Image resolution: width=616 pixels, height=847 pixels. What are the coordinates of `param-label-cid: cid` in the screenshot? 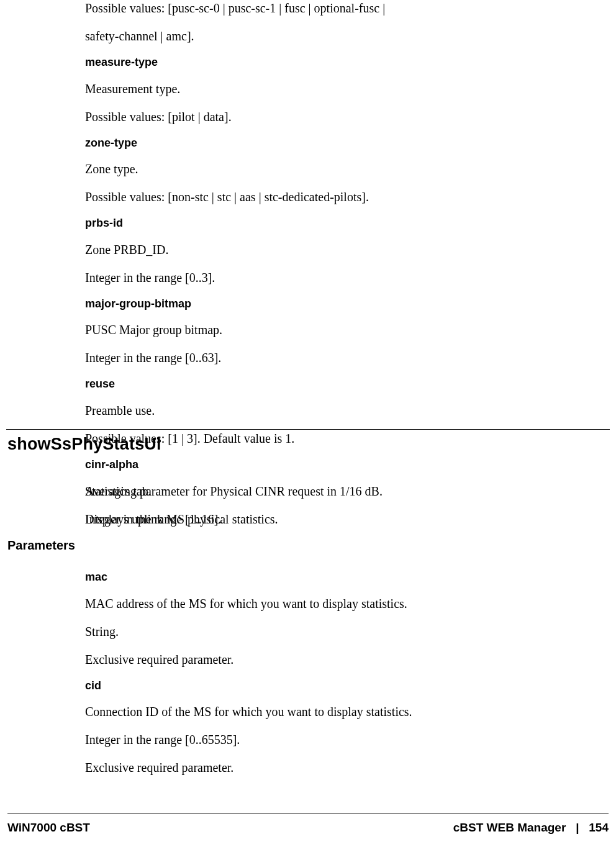 It's located at (338, 686).